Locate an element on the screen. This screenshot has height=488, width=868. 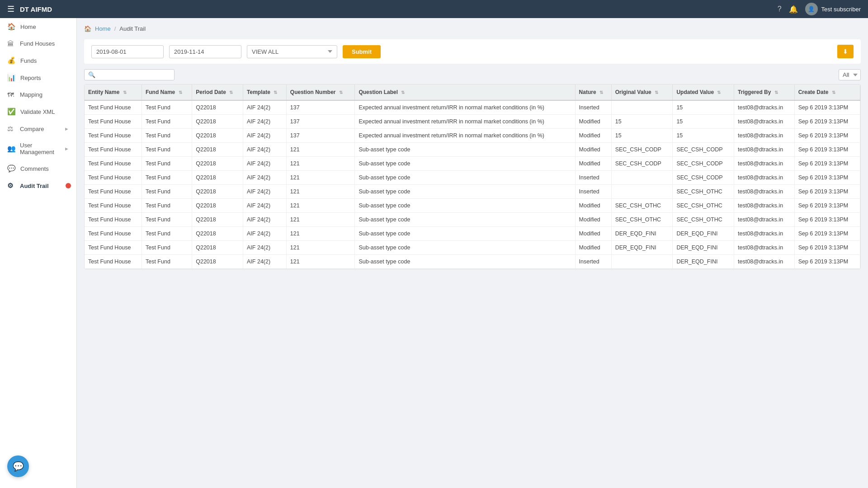
search-bar: 🔍 All is located at coordinates (472, 75).